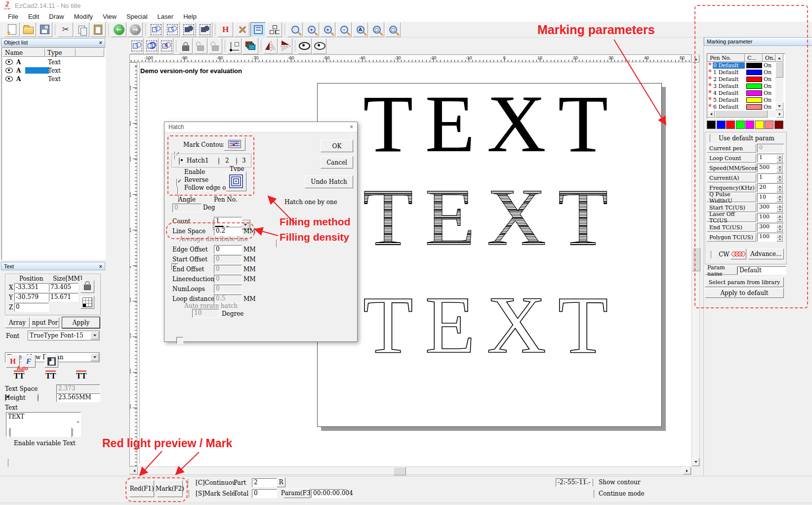 Image resolution: width=812 pixels, height=505 pixels. Describe the element at coordinates (762, 271) in the screenshot. I see `param-name-value: Default` at that location.